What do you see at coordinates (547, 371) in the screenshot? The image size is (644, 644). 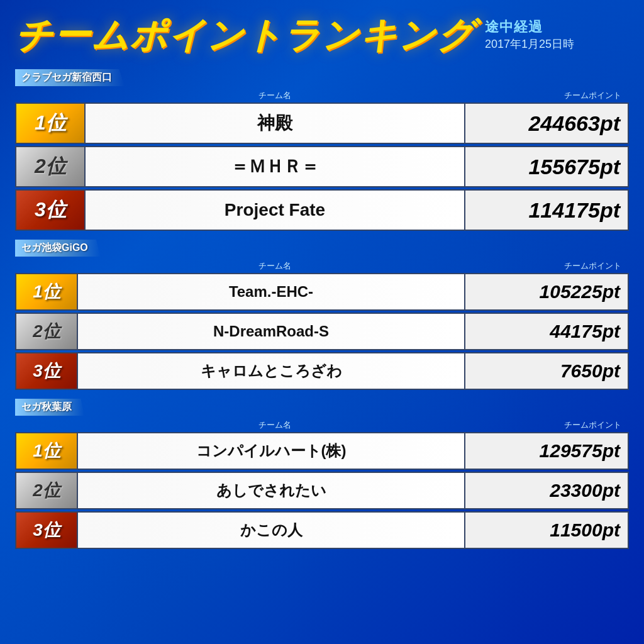 I see `team-points-cell: 7650pt` at bounding box center [547, 371].